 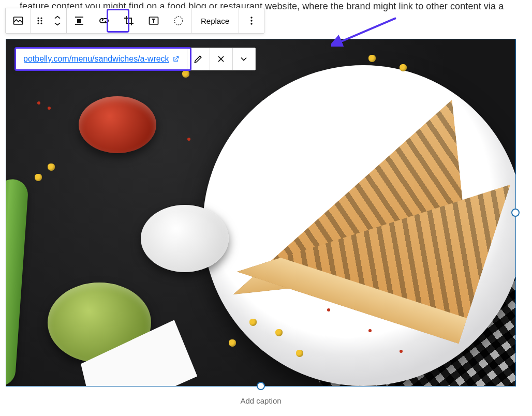 I want to click on text-overlay-button, so click(x=154, y=21).